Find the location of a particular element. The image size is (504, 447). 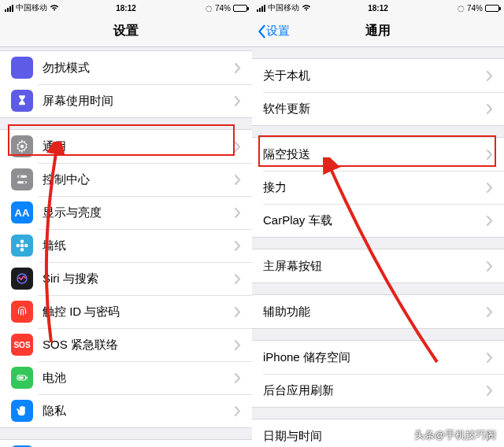

row-label: CarPlay 车载 is located at coordinates (375, 220).